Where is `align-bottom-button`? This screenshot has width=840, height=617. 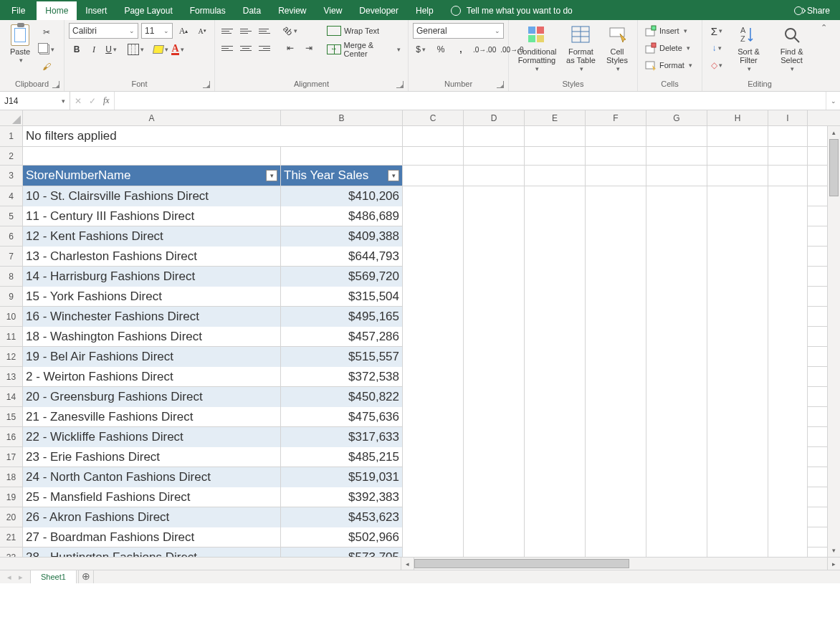
align-bottom-button is located at coordinates (264, 31).